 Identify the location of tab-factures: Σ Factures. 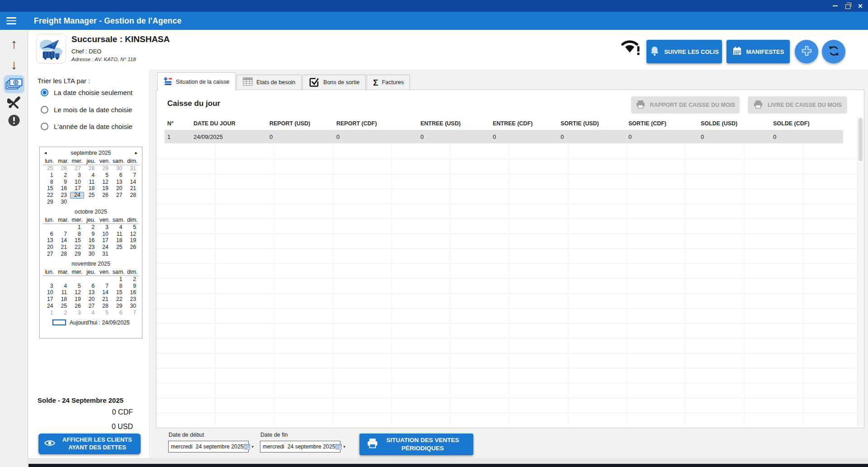
(388, 82).